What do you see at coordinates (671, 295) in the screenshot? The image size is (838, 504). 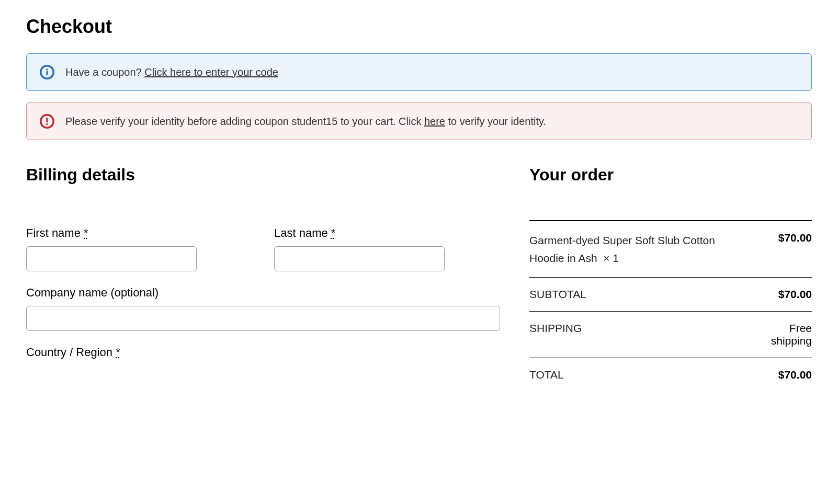 I see `order-subtotal-row: SUBTOTAL $70.00` at bounding box center [671, 295].